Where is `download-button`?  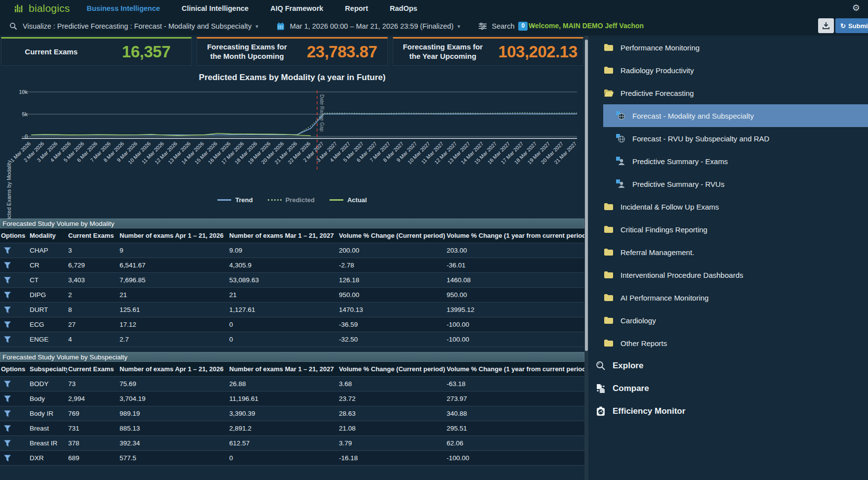 download-button is located at coordinates (826, 26).